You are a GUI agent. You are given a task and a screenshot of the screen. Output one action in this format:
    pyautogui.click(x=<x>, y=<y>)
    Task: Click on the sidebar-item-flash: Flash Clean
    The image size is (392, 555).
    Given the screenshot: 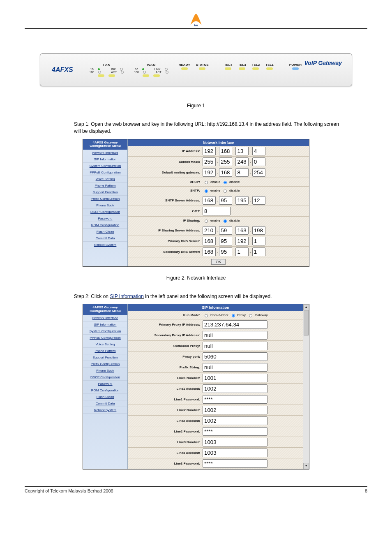 What is the action you would take?
    pyautogui.click(x=105, y=232)
    